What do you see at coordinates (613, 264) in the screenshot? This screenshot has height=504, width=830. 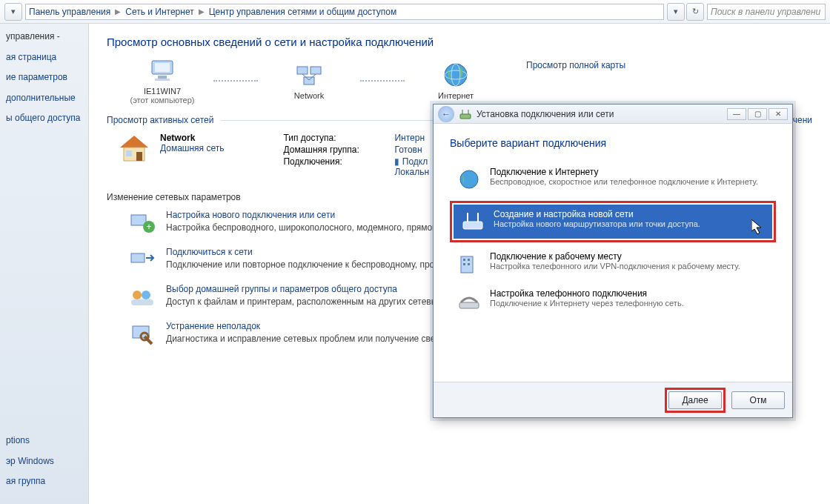 I see `wizard-option-workplace: Подключение к рабочему месту Настройка т…` at bounding box center [613, 264].